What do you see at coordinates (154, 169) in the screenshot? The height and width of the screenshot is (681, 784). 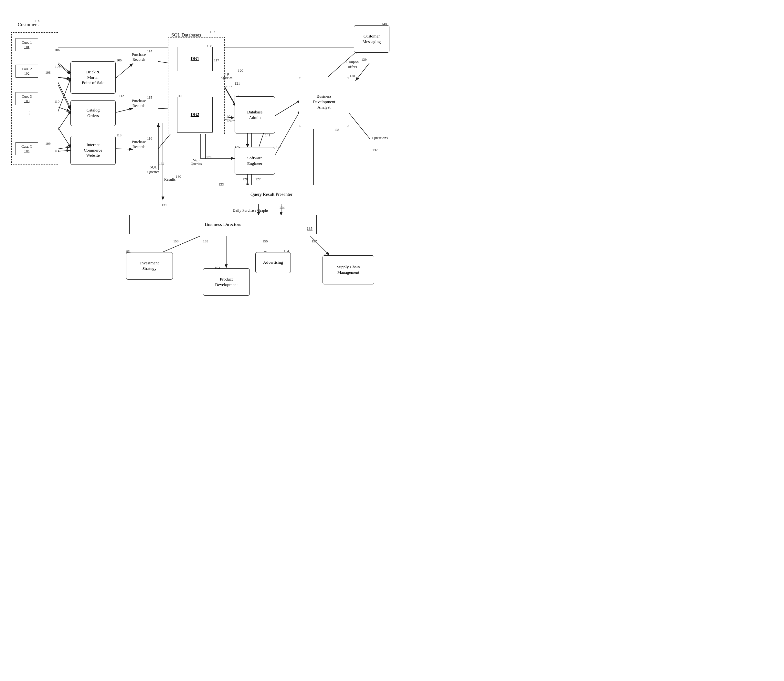 I see `sql-queries-132: SQLQueries` at bounding box center [154, 169].